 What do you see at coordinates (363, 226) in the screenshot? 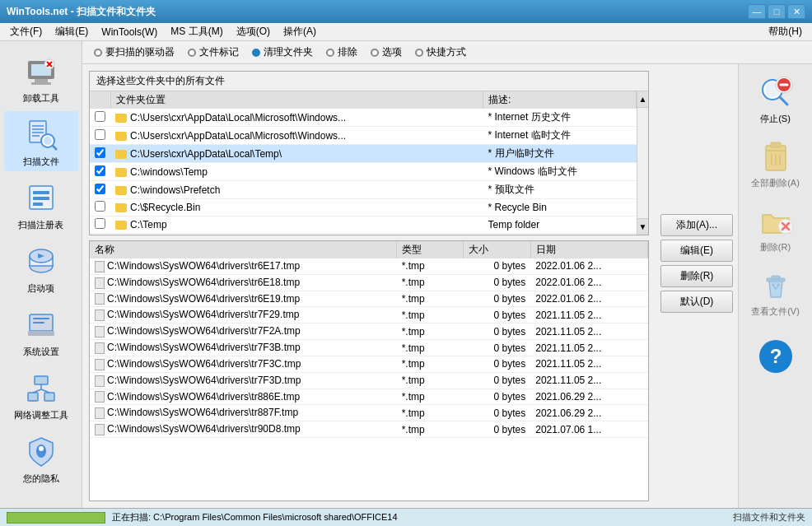
I see `file-table-row: C:\Temp Temp folder` at bounding box center [363, 226].